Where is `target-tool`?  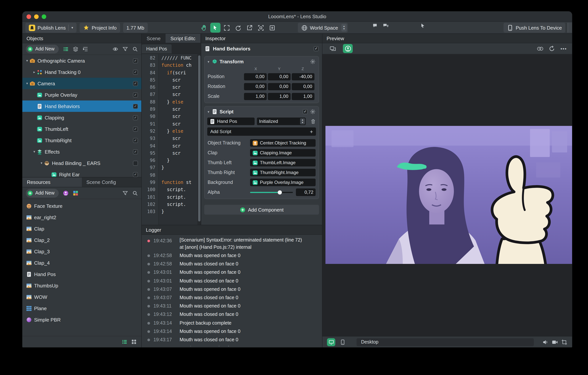
target-tool is located at coordinates (272, 28).